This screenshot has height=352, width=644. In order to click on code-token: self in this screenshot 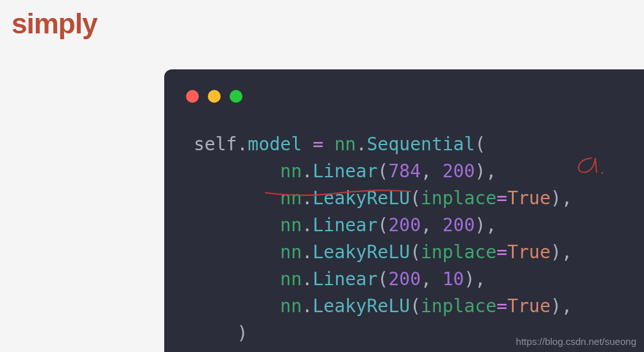, I will do `click(216, 144)`.